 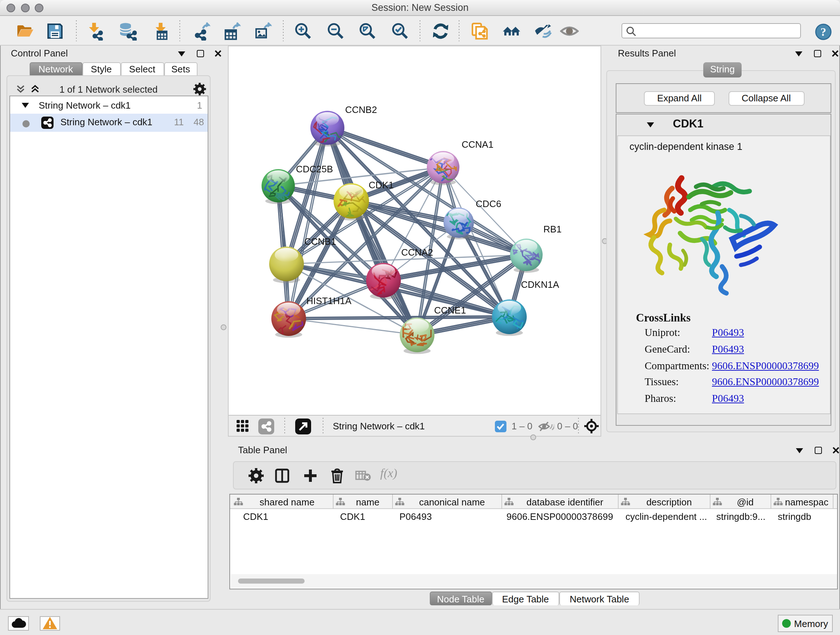 I want to click on svg-text: CCNA1, so click(x=478, y=144).